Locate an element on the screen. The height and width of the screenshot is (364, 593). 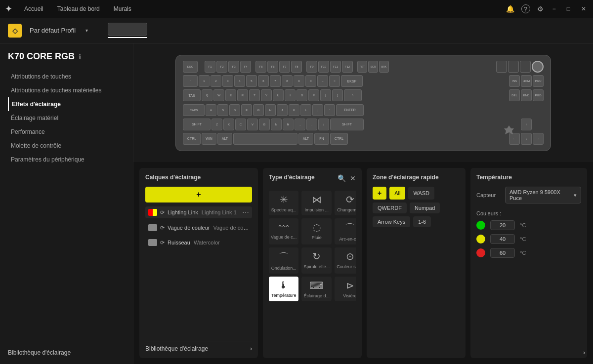
key-lbracket: [ is located at coordinates (326, 95).